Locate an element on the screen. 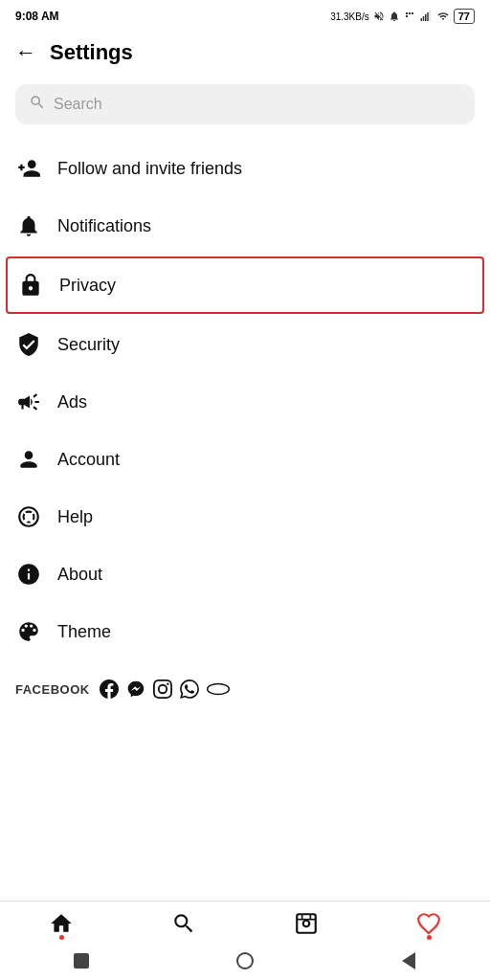 The height and width of the screenshot is (980, 490). heart-icon is located at coordinates (429, 924).